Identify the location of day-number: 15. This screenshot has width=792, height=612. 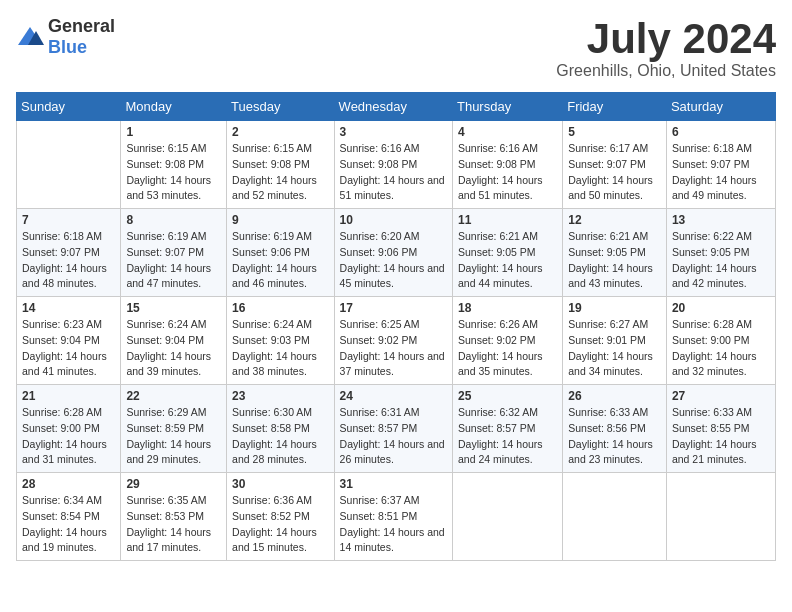
(174, 308).